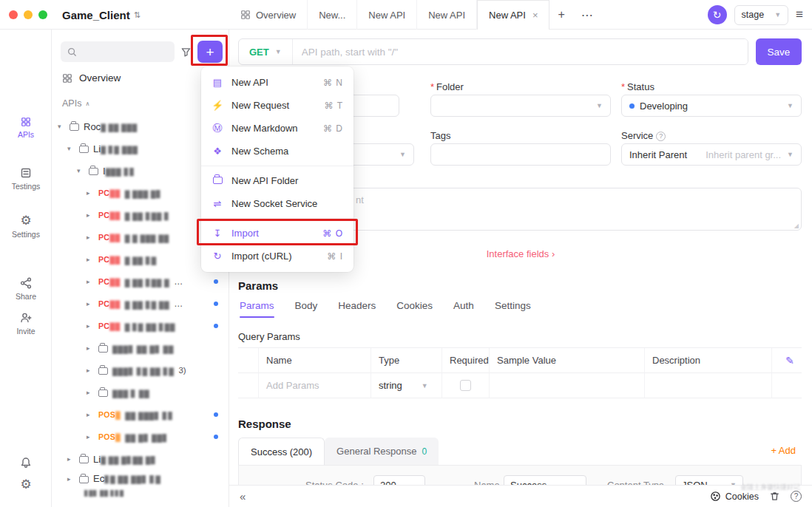 The width and height of the screenshot is (812, 507). Describe the element at coordinates (521, 154) in the screenshot. I see `tags-input` at that location.